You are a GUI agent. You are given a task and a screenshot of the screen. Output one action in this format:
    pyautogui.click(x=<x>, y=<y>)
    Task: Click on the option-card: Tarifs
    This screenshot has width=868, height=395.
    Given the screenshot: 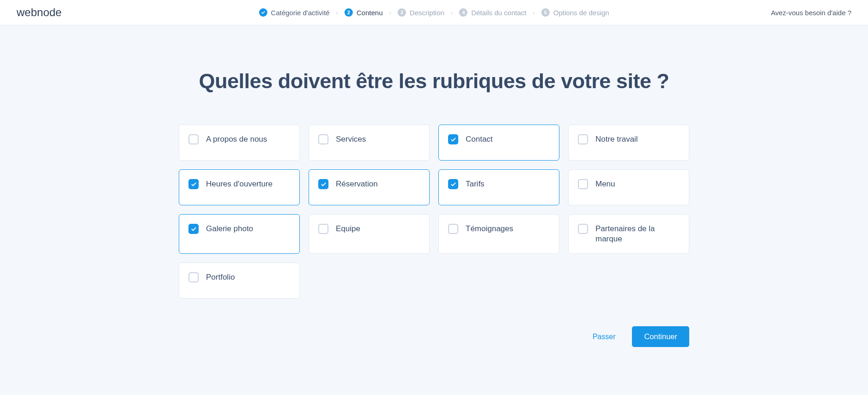 What is the action you would take?
    pyautogui.click(x=499, y=187)
    